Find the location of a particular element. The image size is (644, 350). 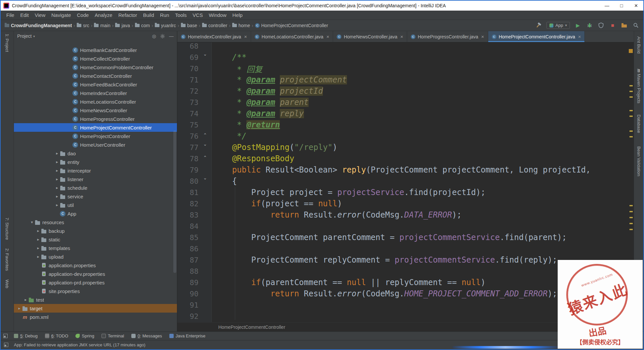

breadcrumb-item-src: src is located at coordinates (83, 25).